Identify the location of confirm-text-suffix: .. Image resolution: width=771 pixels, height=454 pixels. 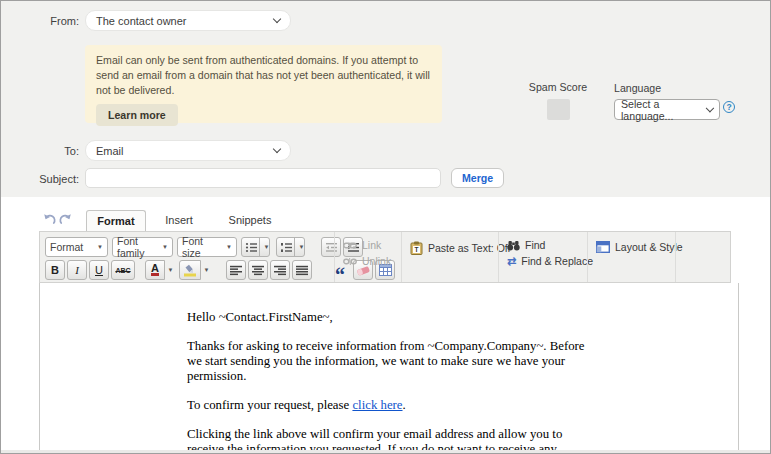
(404, 405).